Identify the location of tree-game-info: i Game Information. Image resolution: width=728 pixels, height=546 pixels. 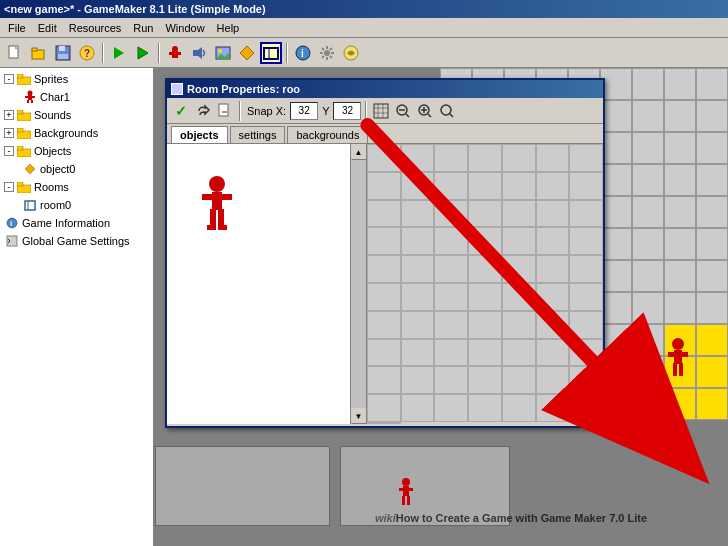
(76, 223).